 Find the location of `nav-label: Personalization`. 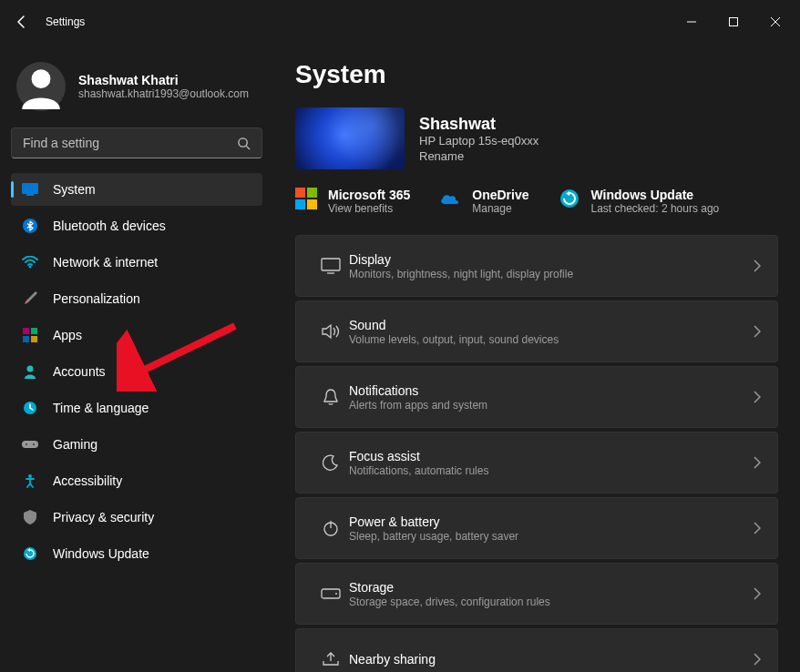

nav-label: Personalization is located at coordinates (97, 299).